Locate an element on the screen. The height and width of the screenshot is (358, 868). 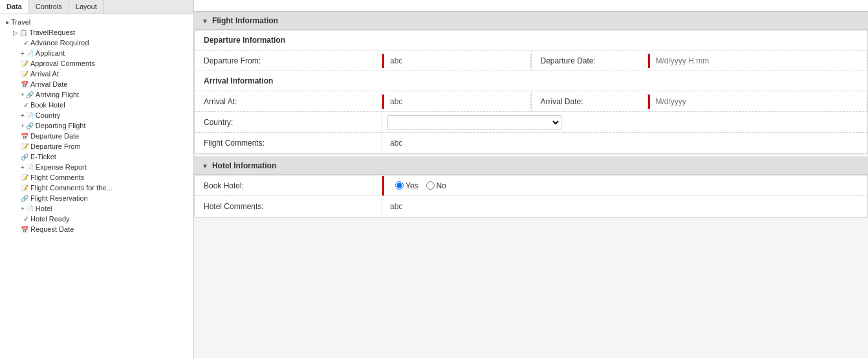
travel-request-label: TravelRequest is located at coordinates (52, 32).